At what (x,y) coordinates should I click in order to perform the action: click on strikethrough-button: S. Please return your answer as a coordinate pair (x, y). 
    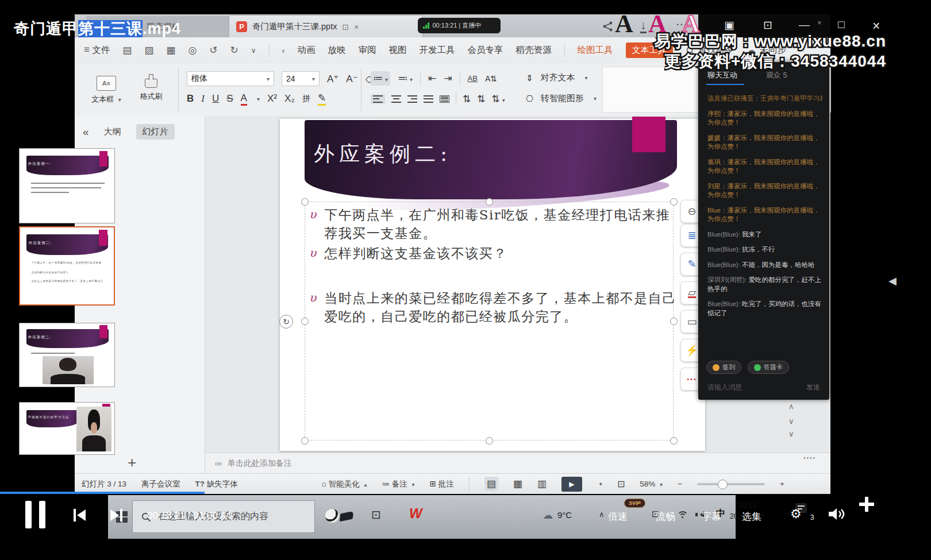
    Looking at the image, I should click on (230, 99).